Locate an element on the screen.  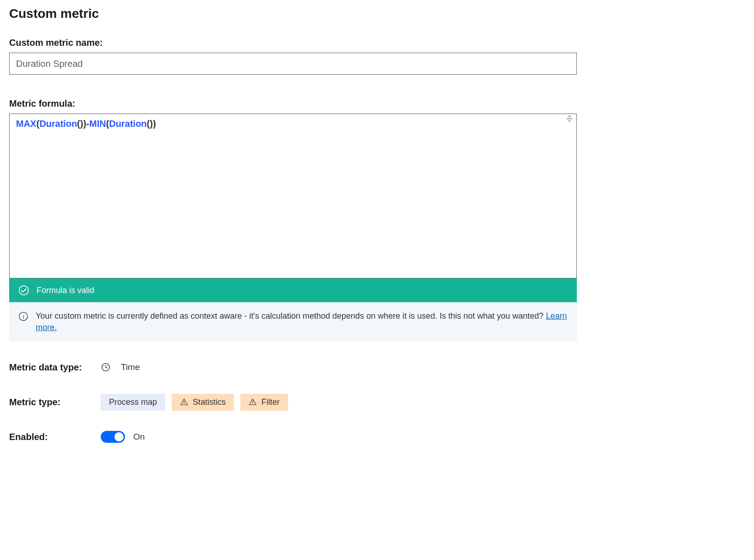
metric-type-label: Metric type: is located at coordinates (55, 402).